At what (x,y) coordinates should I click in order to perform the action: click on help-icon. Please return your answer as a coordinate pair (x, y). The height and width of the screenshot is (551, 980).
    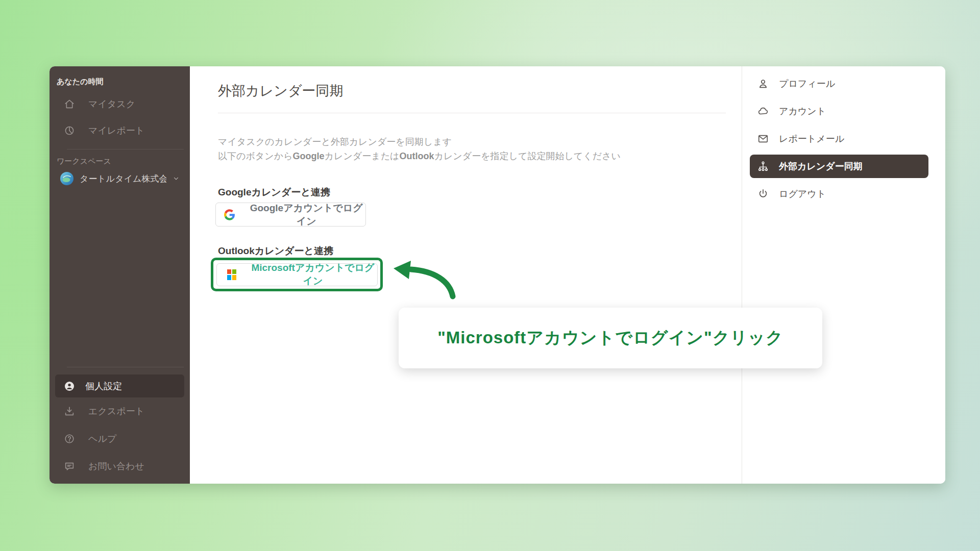
    Looking at the image, I should click on (69, 439).